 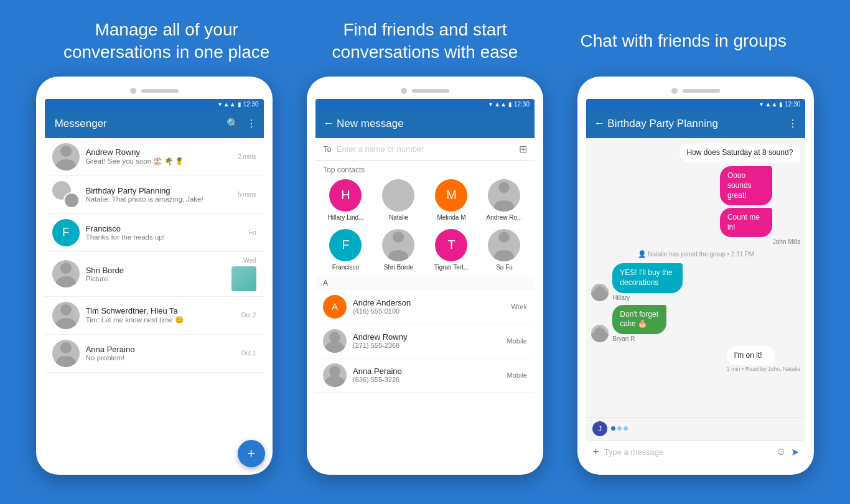 I want to click on contact-chip-name-sufu: Su Fu, so click(x=504, y=268).